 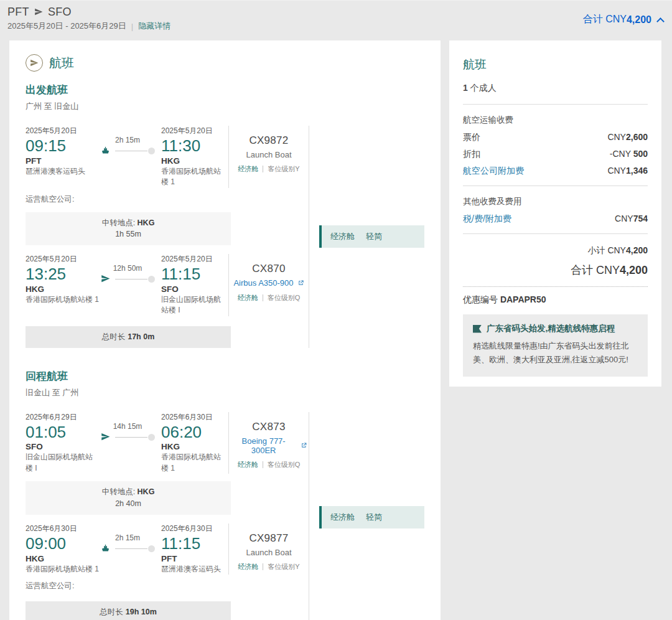 I want to click on trip-summary-bar: PFT SFO 2025年5月20日 - 2025年6月29日 | 隐藏详情 合…, so click(x=336, y=21).